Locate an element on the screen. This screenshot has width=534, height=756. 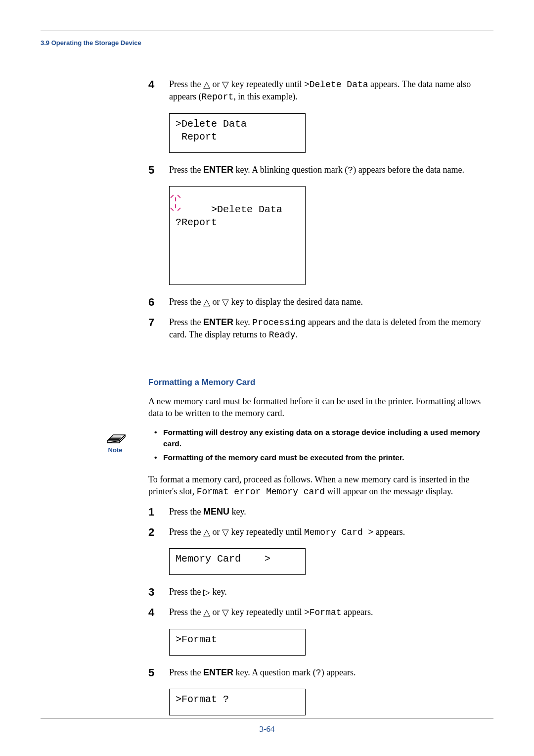
code-text: Ready is located at coordinates (282, 335).